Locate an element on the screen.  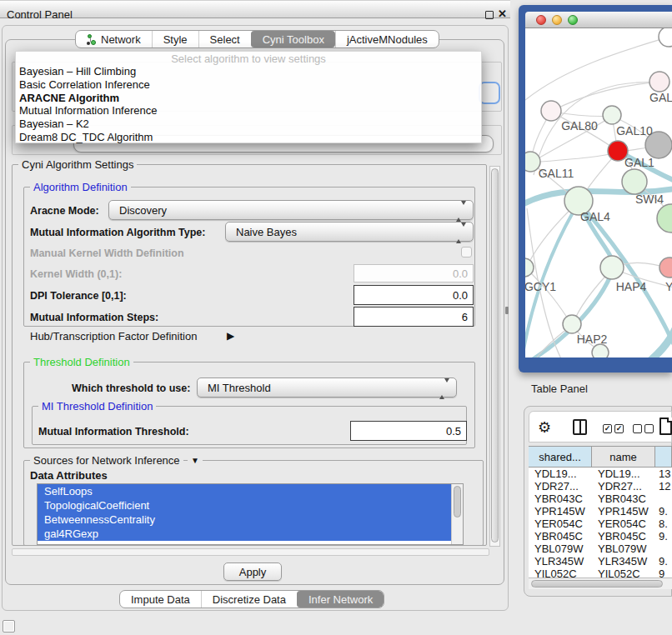
table-horizontal-scrollbar is located at coordinates (600, 583).